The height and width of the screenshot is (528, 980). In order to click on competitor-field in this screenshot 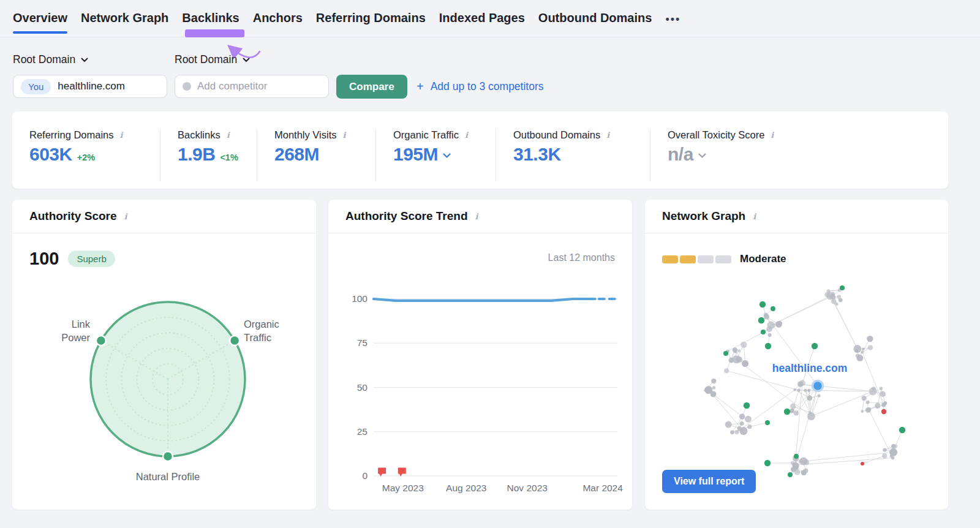, I will do `click(252, 86)`.